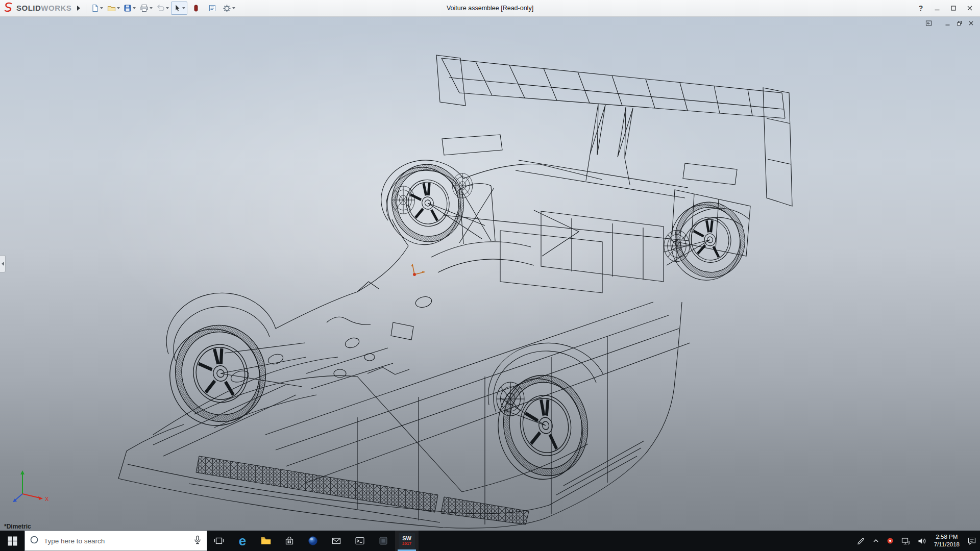 The width and height of the screenshot is (980, 551). What do you see at coordinates (198, 541) in the screenshot?
I see `microphone-icon` at bounding box center [198, 541].